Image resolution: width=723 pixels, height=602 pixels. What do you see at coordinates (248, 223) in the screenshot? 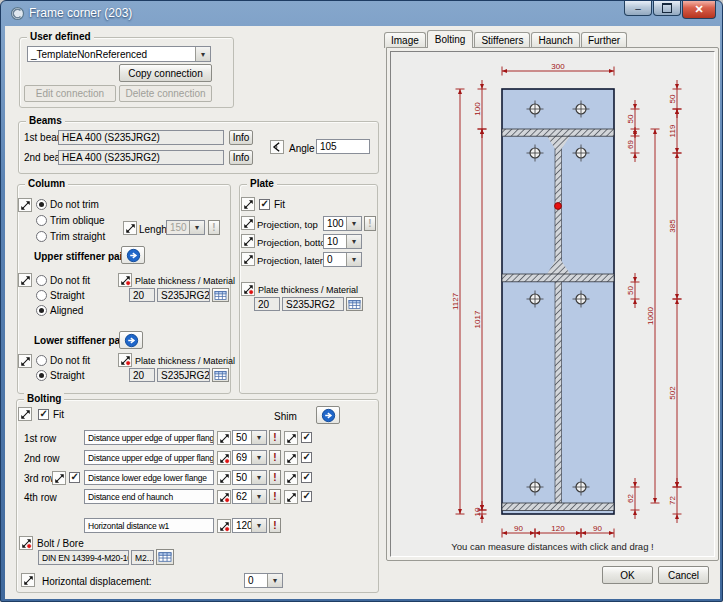
I see `proj-top-inherit-button` at bounding box center [248, 223].